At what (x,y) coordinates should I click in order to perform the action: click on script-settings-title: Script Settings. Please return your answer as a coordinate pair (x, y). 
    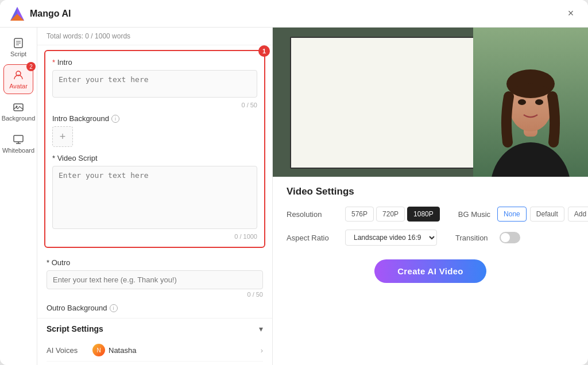
    Looking at the image, I should click on (75, 329).